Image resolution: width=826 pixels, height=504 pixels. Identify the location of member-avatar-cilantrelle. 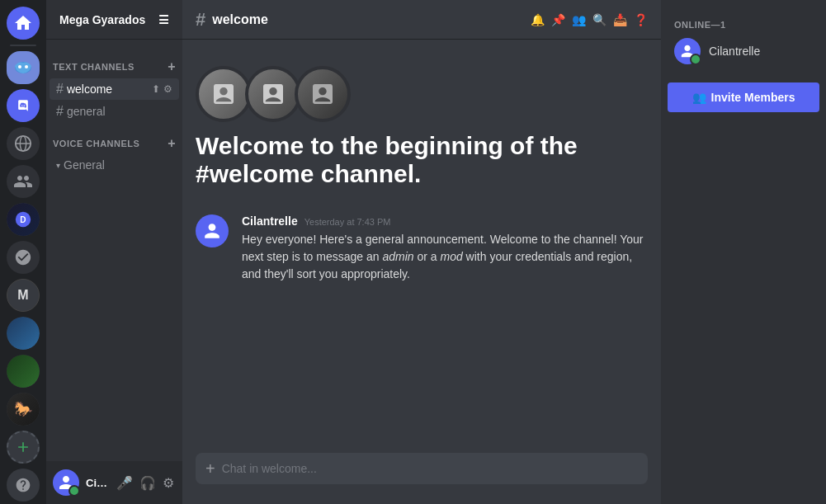
(687, 51).